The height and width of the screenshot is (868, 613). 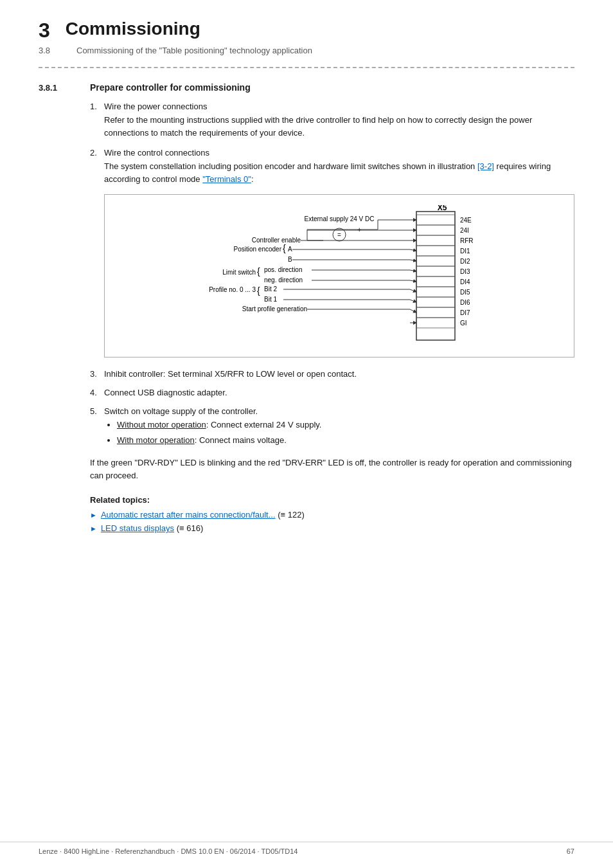 I want to click on chapter-number: 3, so click(x=44, y=31).